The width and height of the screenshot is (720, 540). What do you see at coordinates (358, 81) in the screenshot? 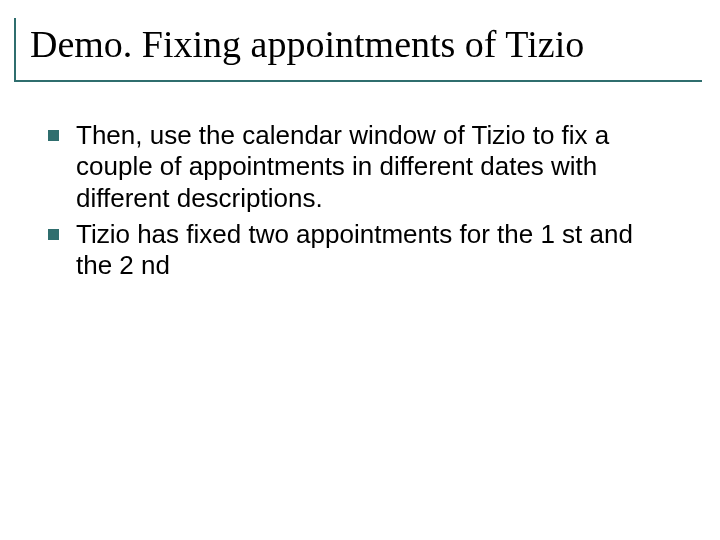
I see `title-border-bottom` at bounding box center [358, 81].